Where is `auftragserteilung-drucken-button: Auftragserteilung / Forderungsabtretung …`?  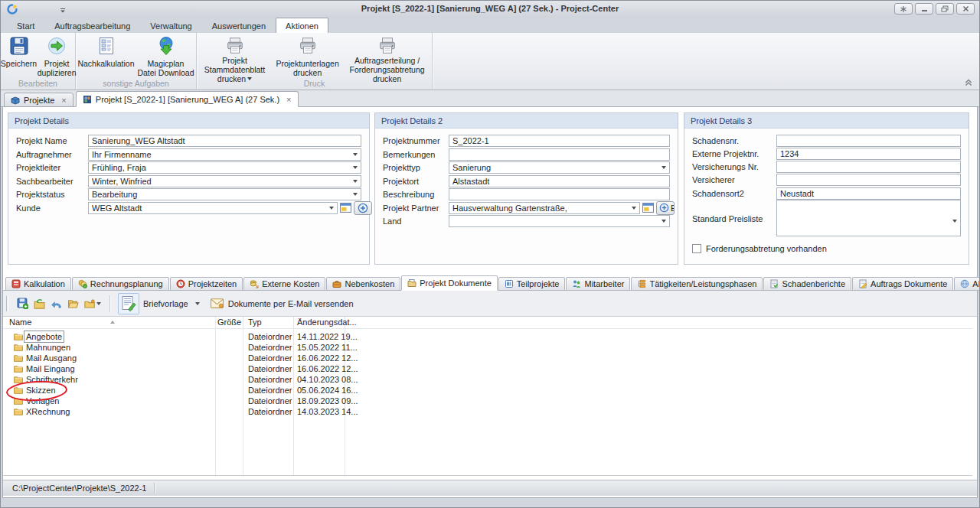 auftragserteilung-drucken-button: Auftragserteilung / Forderungsabtretung … is located at coordinates (387, 57).